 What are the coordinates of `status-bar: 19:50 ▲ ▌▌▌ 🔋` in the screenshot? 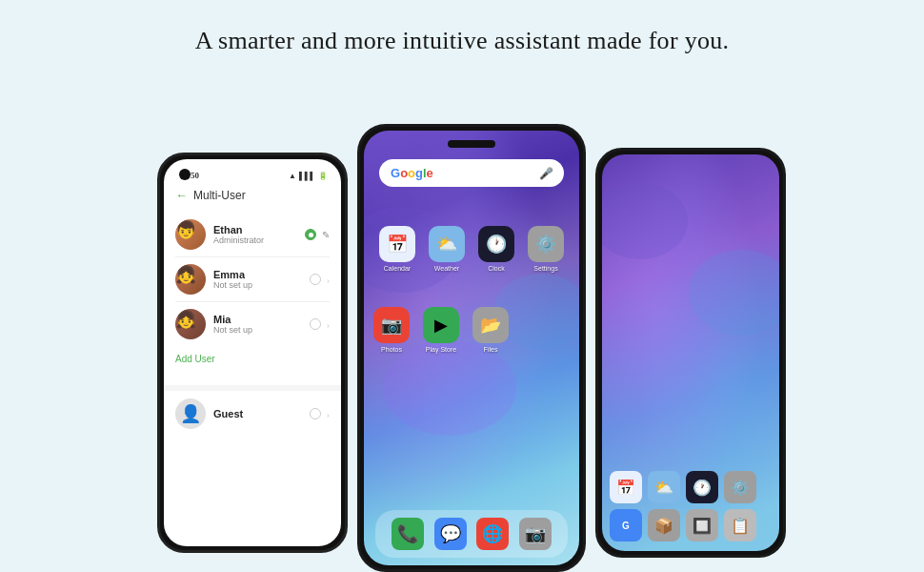 It's located at (252, 172).